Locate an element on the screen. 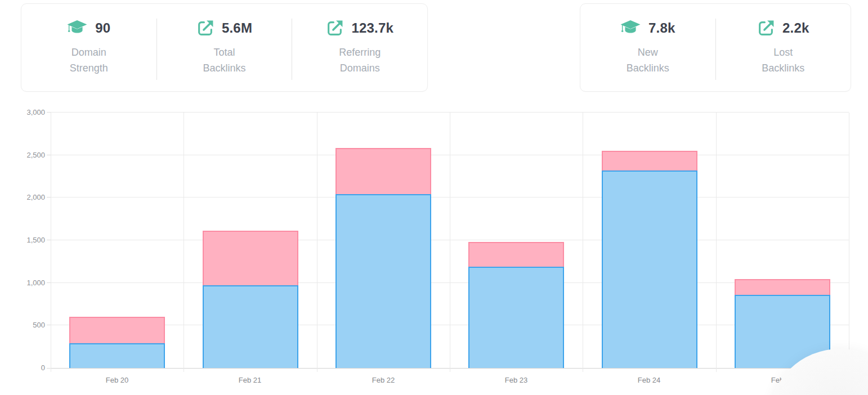  stat-value: 90 is located at coordinates (102, 28).